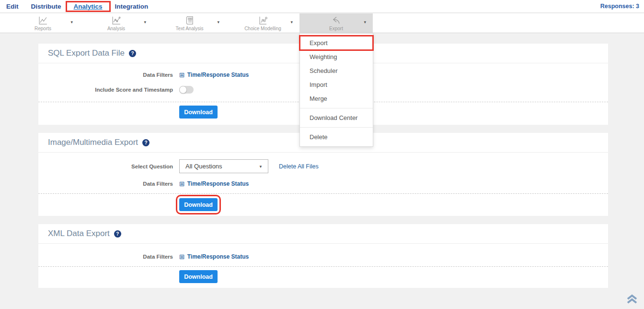  Describe the element at coordinates (336, 20) in the screenshot. I see `share-arrow-icon` at that location.